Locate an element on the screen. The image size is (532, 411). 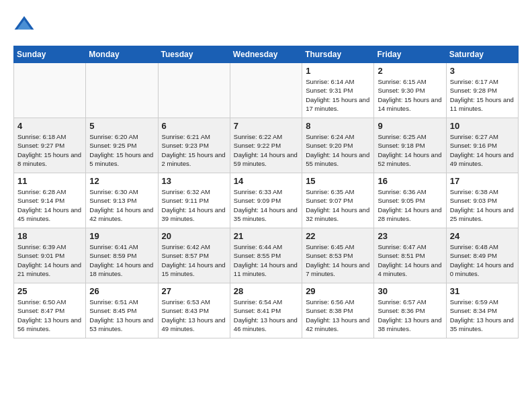
day-number: 11 is located at coordinates (50, 181).